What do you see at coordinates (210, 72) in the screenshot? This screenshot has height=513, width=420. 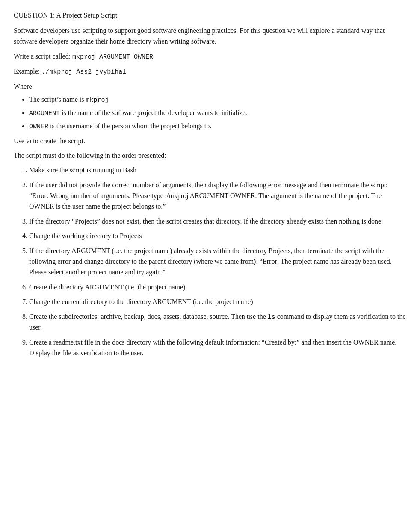 I see `example-line: Example: ./mkproj Ass2 jvybihal` at bounding box center [210, 72].